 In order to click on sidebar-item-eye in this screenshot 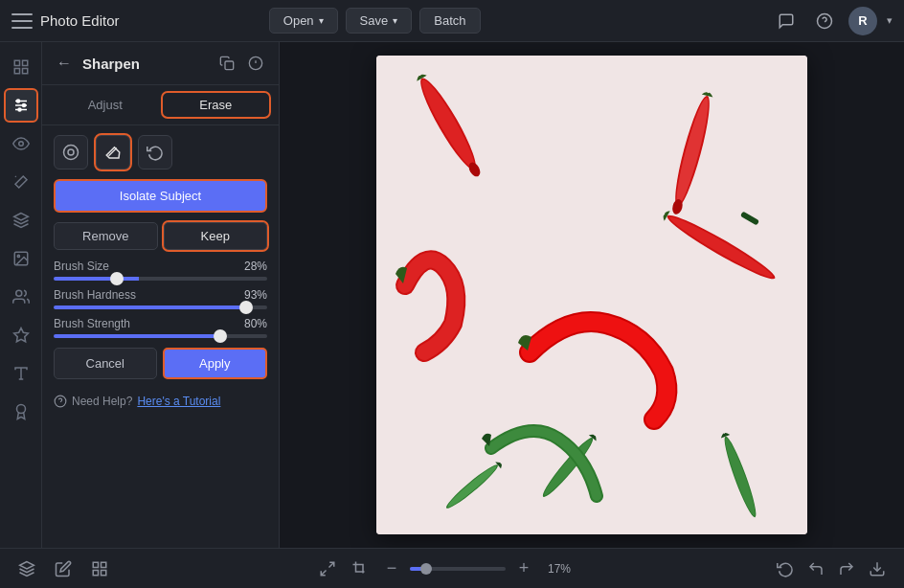, I will do `click(21, 144)`.